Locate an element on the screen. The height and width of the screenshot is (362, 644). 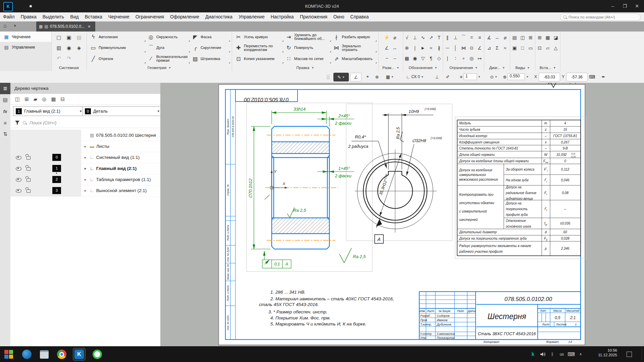
segment-button: ╱Отрезок is located at coordinates (117, 59).